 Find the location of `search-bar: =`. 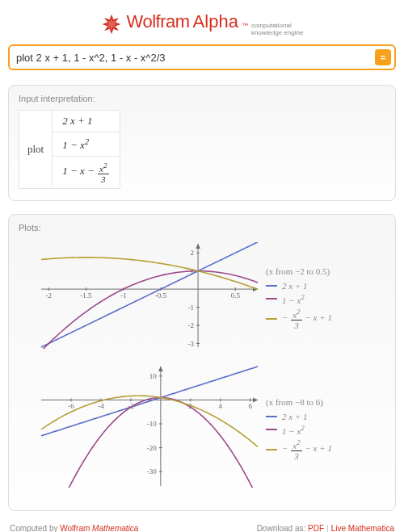

search-bar: = is located at coordinates (202, 57).